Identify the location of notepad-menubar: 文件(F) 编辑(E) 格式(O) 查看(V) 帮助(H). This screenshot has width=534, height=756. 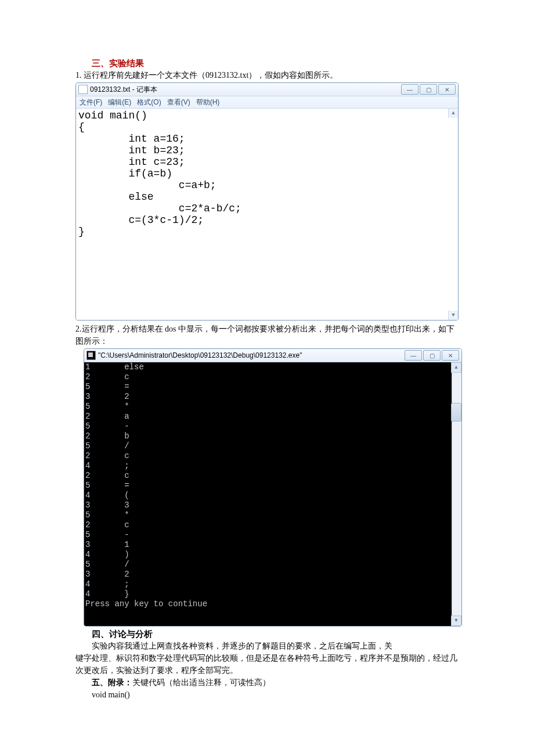
(267, 102).